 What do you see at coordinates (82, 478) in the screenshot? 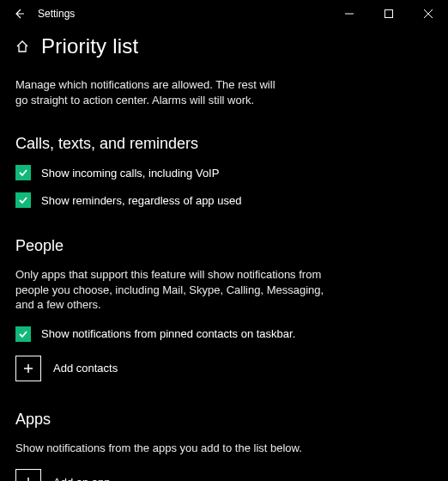
I see `add-label: Add an app` at bounding box center [82, 478].